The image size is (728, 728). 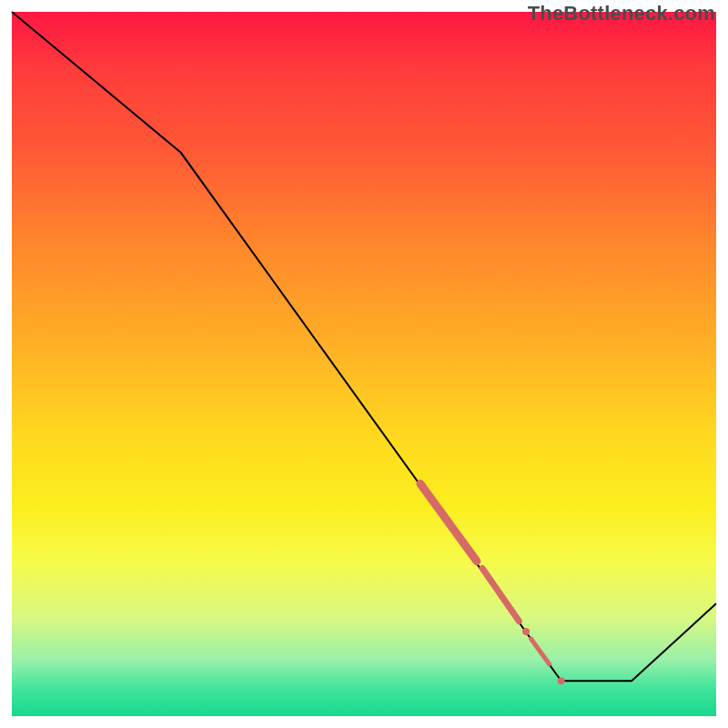 I want to click on highlight-markers, so click(x=493, y=584).